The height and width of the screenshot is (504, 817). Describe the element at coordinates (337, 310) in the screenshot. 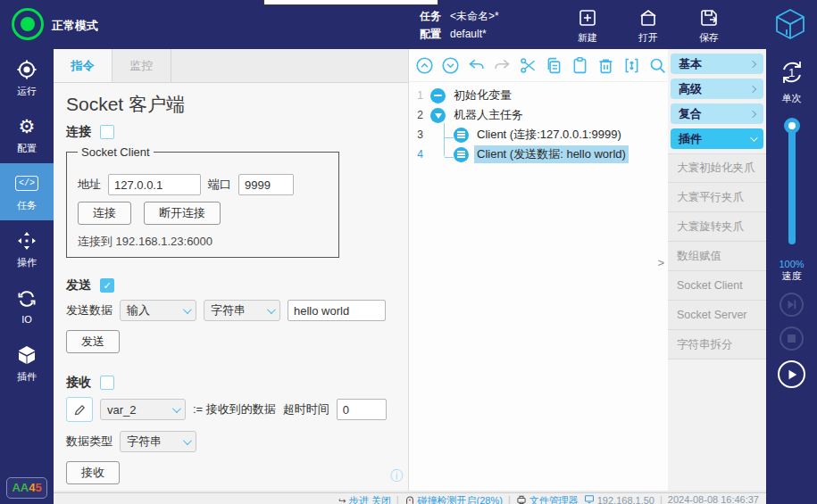

I see `send-data-input` at that location.